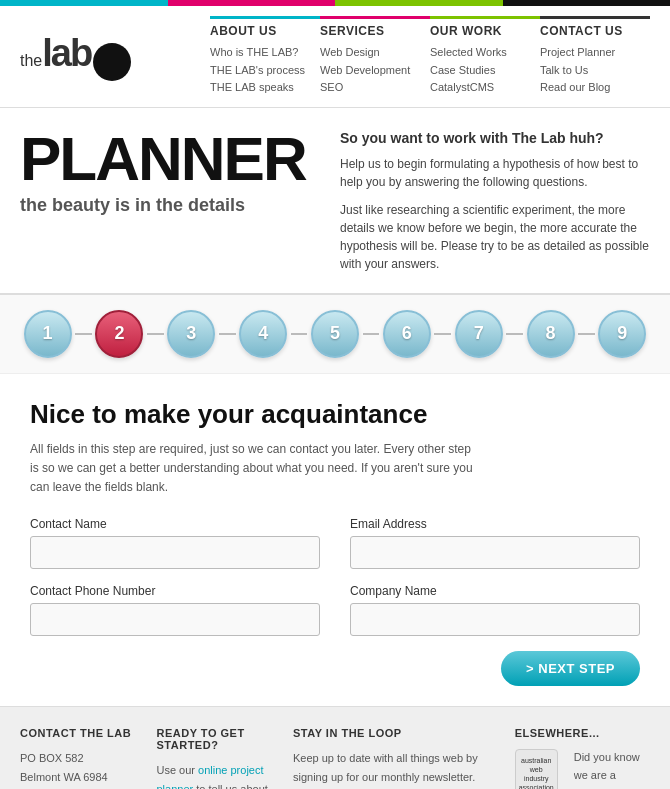  Describe the element at coordinates (582, 733) in the screenshot. I see `footer-elsewhere-heading: ELSEWHERE...` at that location.